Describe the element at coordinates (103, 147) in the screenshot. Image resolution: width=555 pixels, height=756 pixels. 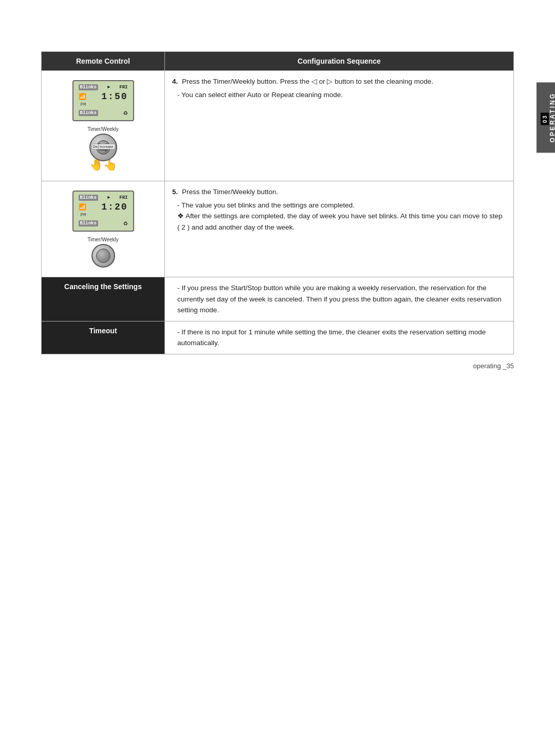
I see `remote-hand-group-1: Timer/Weekly ▲ Decrease Start/Stop Incre…` at that location.